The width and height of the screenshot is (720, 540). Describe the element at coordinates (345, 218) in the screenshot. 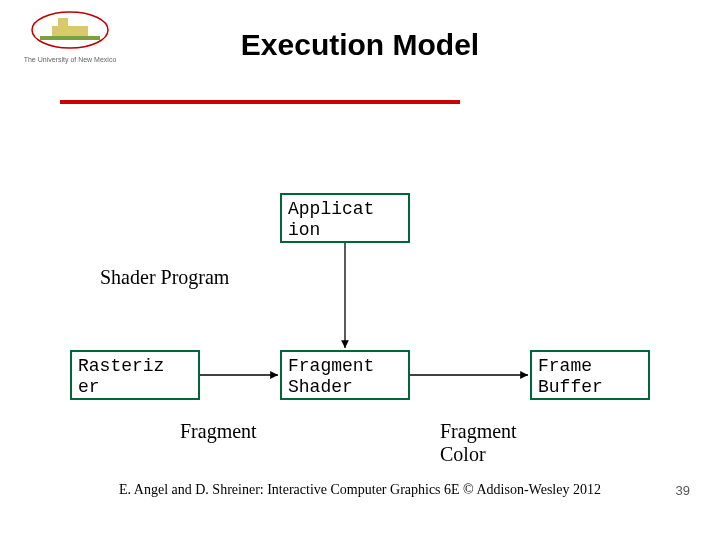

I see `node-application: Application` at that location.